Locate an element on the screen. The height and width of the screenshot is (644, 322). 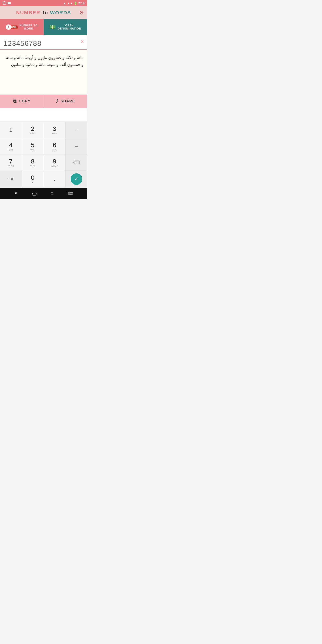
delete-icon: ⌫ is located at coordinates (76, 163).